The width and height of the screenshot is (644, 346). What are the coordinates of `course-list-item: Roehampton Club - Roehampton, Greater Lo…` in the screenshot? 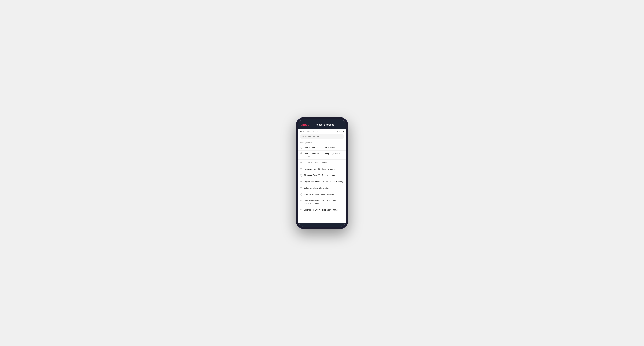 It's located at (322, 155).